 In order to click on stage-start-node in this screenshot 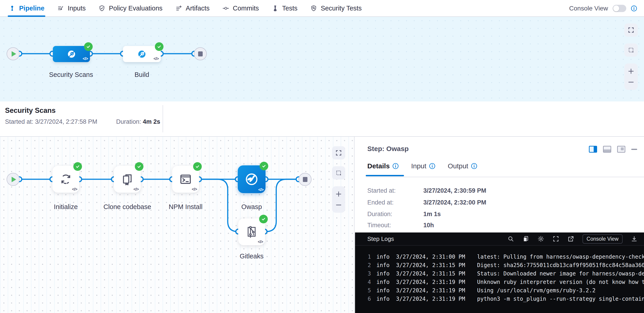, I will do `click(13, 54)`.